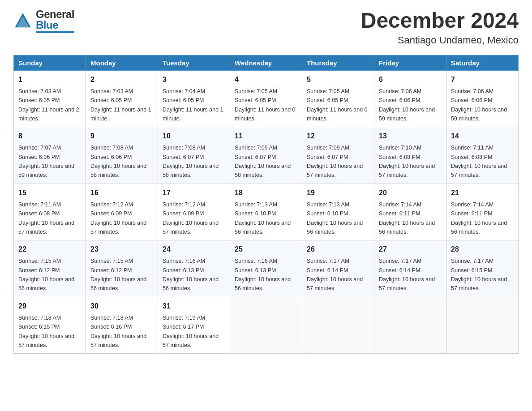  Describe the element at coordinates (339, 63) in the screenshot. I see `header-cell-thursday: Thursday` at that location.